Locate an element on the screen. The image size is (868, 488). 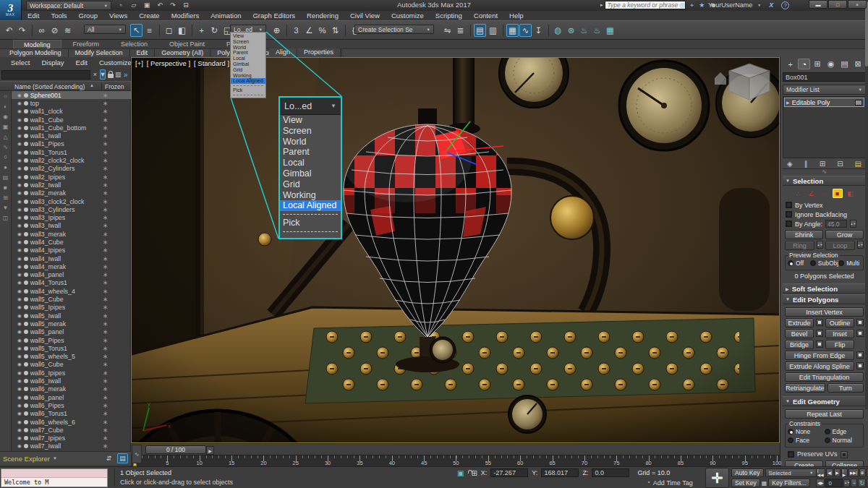
ignore-backfacing-checkbox: Ignore Backfacing is located at coordinates (825, 214).